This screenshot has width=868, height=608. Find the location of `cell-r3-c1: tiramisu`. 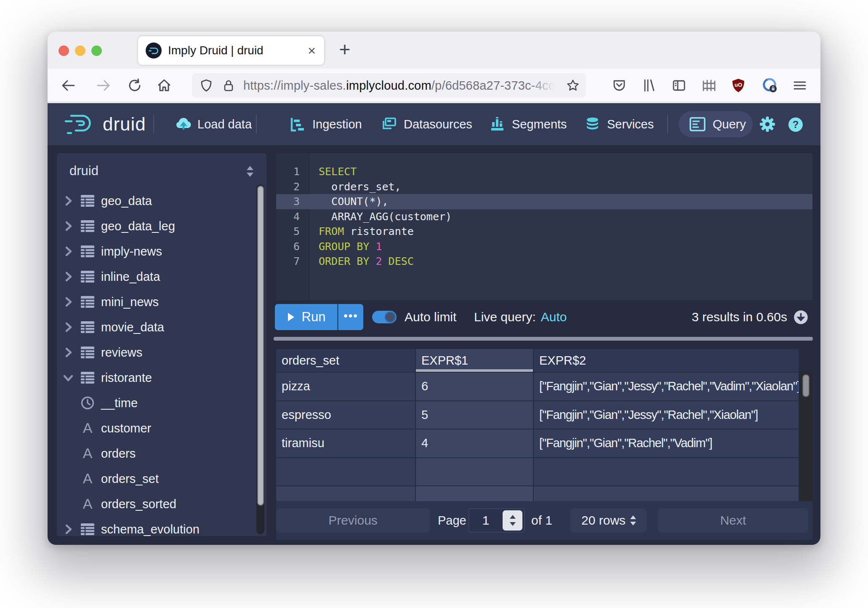

cell-r3-c1: tiramisu is located at coordinates (346, 443).